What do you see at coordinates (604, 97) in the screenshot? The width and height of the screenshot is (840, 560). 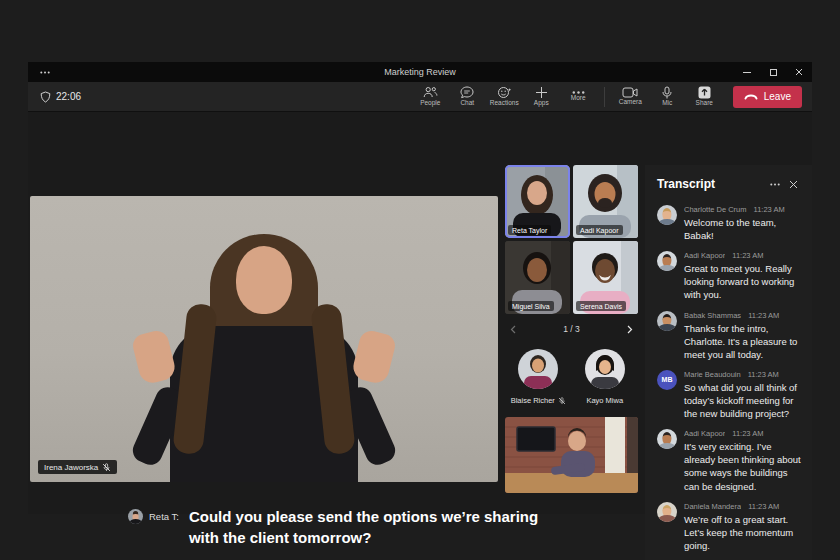 I see `toolbar-divider` at bounding box center [604, 97].